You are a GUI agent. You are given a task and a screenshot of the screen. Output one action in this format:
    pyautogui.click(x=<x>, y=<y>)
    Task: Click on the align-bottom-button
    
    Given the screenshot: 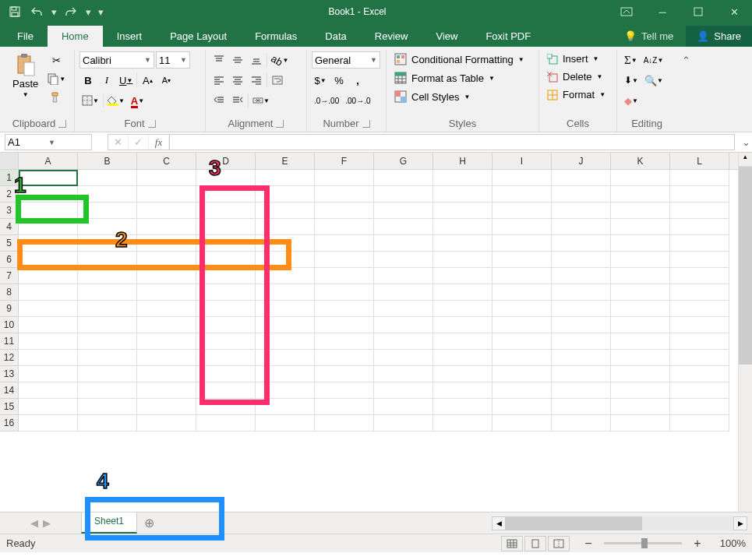 What is the action you would take?
    pyautogui.click(x=256, y=60)
    